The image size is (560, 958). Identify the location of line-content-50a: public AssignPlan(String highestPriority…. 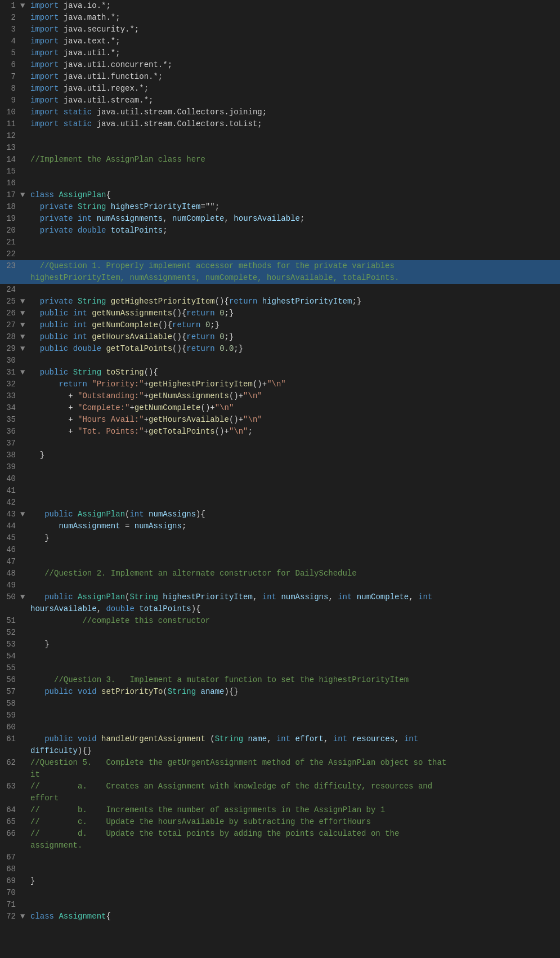
(294, 597).